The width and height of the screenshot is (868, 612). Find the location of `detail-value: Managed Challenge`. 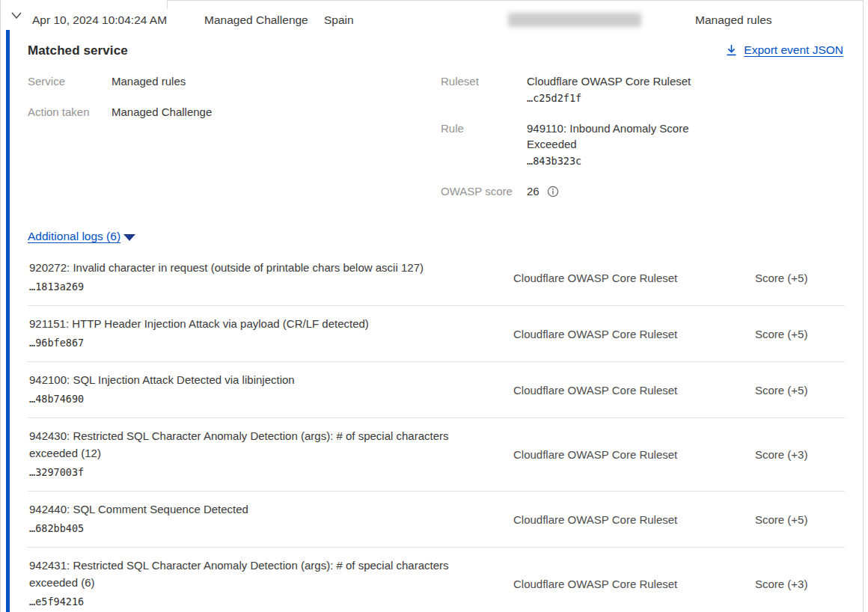

detail-value: Managed Challenge is located at coordinates (162, 112).